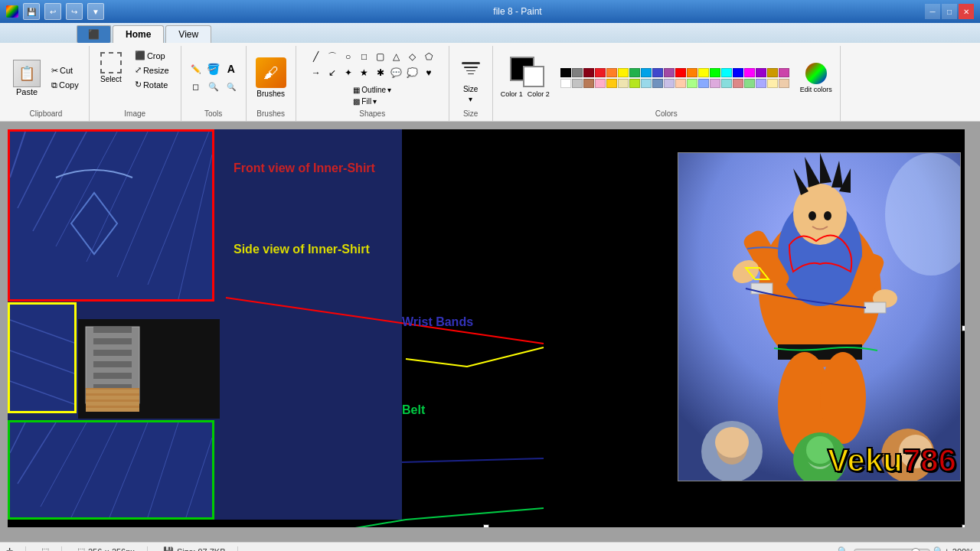 This screenshot has width=980, height=551. I want to click on diamond-shape: ◇, so click(413, 57).